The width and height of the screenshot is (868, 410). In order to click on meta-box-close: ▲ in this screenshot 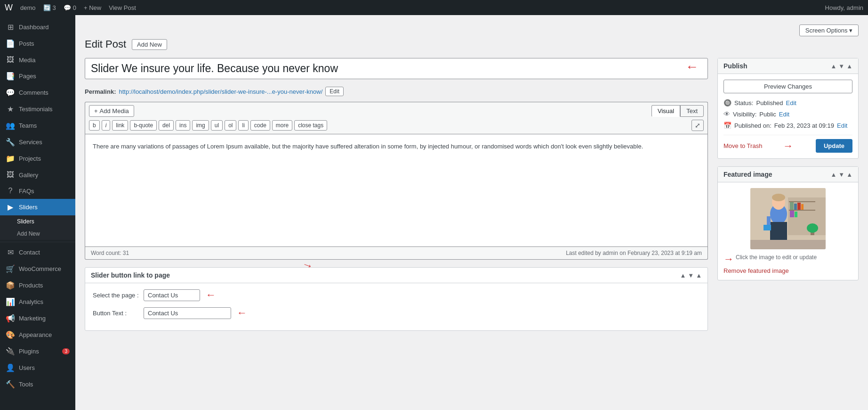, I will do `click(699, 275)`.